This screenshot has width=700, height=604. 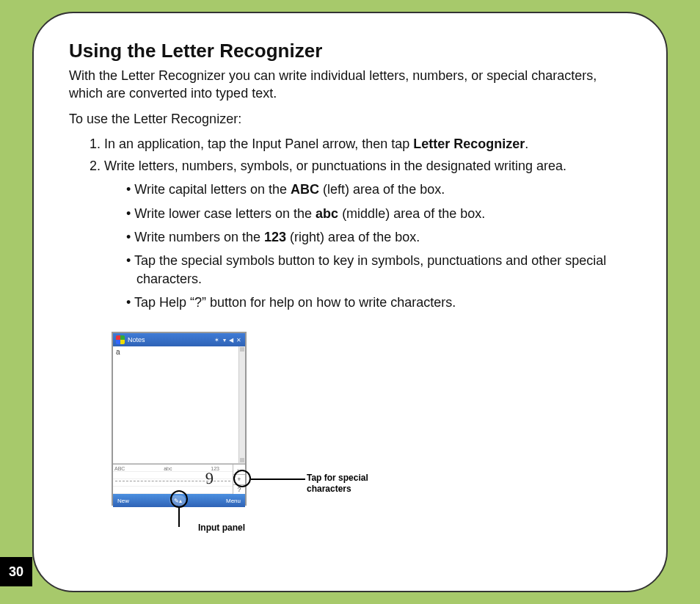 I want to click on b3-post: (right) area of the box., so click(x=353, y=237).